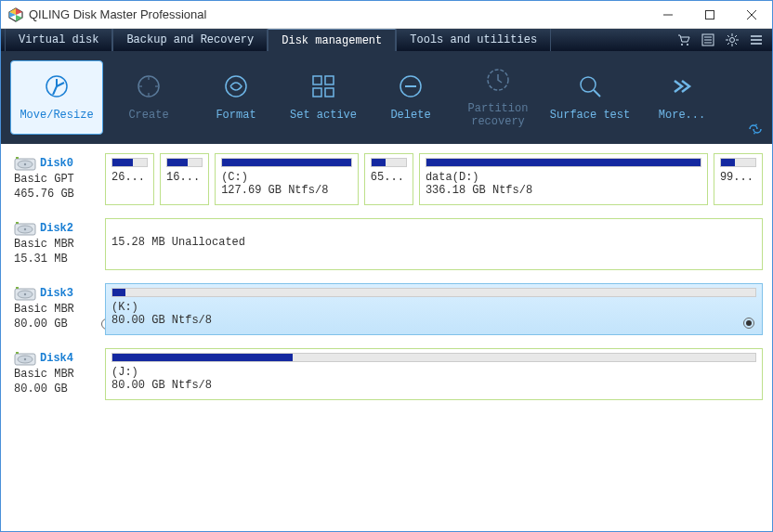  Describe the element at coordinates (236, 97) in the screenshot. I see `format-button: Format` at that location.